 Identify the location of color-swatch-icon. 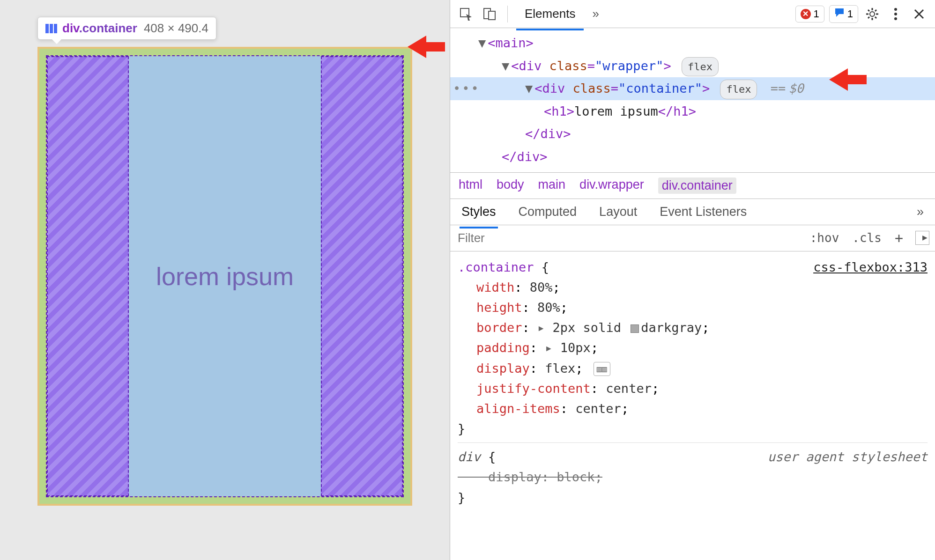
(635, 329).